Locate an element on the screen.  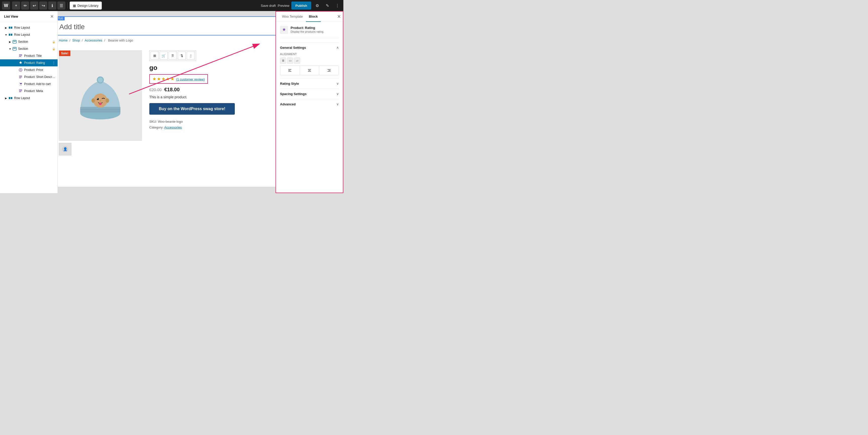
tree-item-product-title: Product: Title is located at coordinates (29, 56).